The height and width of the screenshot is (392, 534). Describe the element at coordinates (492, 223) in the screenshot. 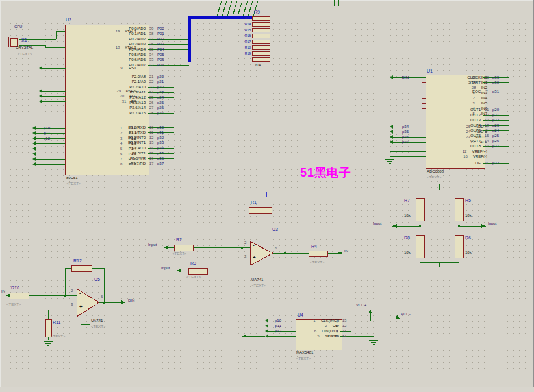

I see `net-label-input-right: Input` at that location.